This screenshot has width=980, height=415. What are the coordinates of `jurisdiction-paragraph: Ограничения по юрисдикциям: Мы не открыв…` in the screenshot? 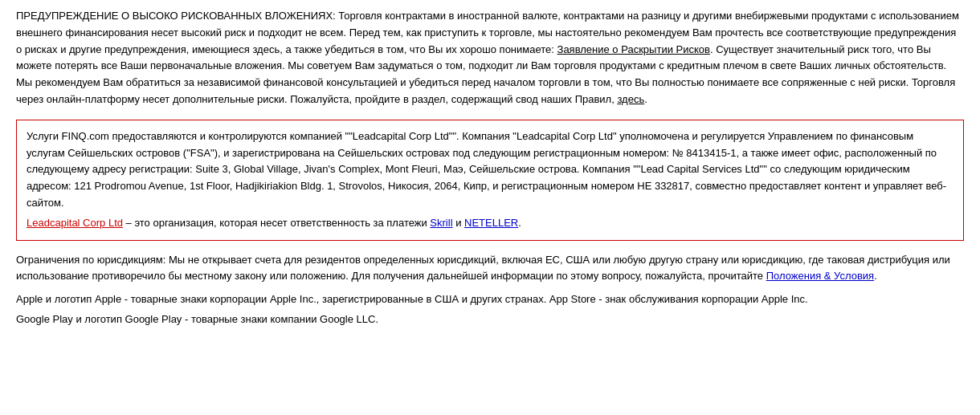 It's located at (490, 269).